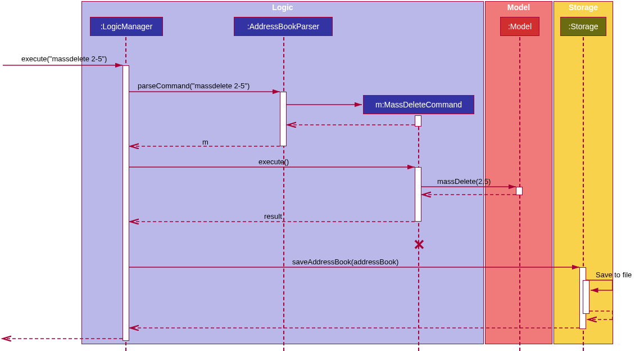 This screenshot has width=644, height=351. I want to click on activation-logic-manager, so click(126, 203).